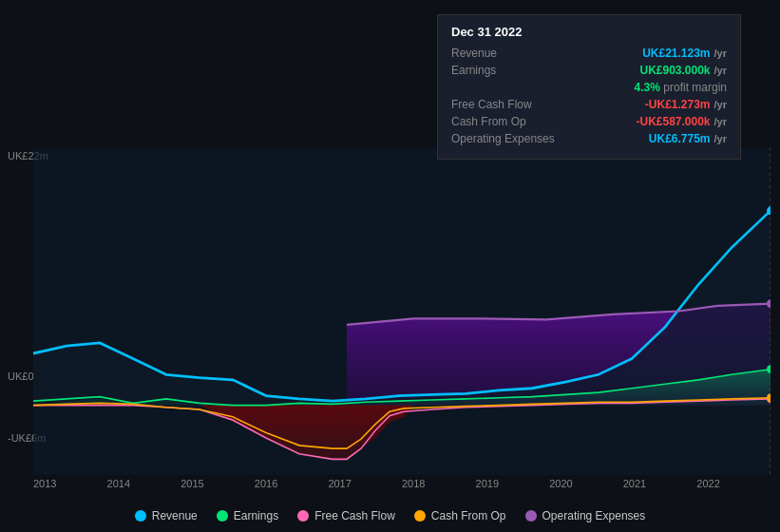  I want to click on tooltip-earnings-row: Earnings UK£903.000k/yr, so click(589, 70).